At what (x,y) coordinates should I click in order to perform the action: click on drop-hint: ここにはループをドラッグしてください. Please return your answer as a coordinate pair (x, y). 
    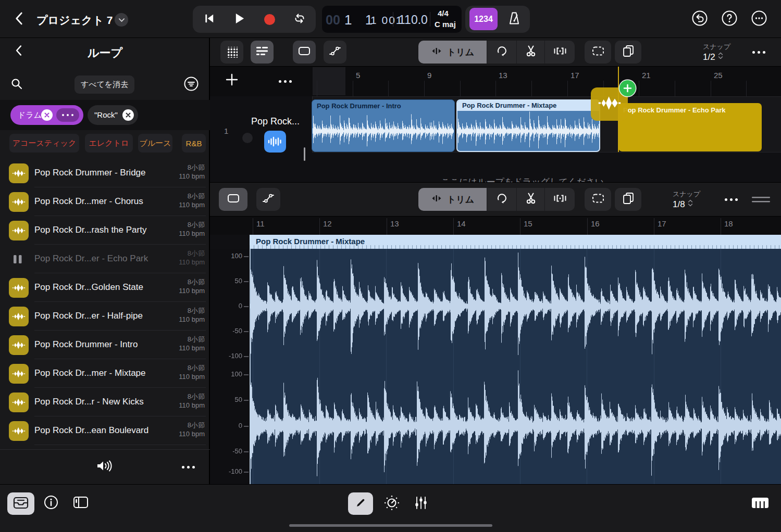
    Looking at the image, I should click on (523, 179).